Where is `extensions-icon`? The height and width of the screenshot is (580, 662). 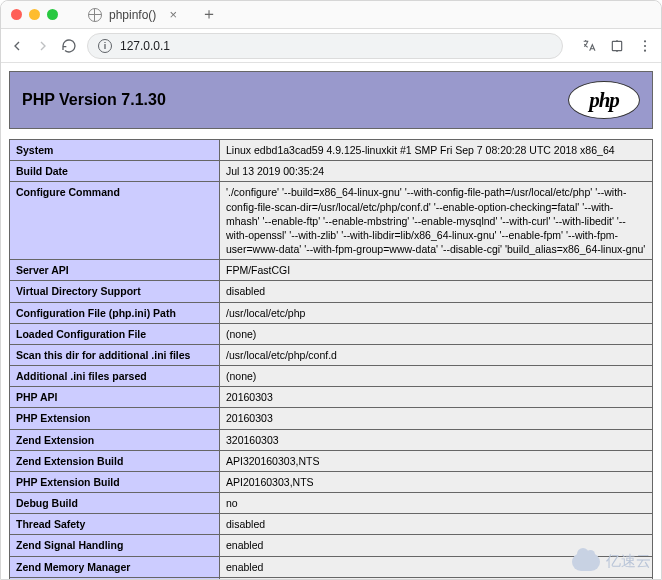 extensions-icon is located at coordinates (617, 46).